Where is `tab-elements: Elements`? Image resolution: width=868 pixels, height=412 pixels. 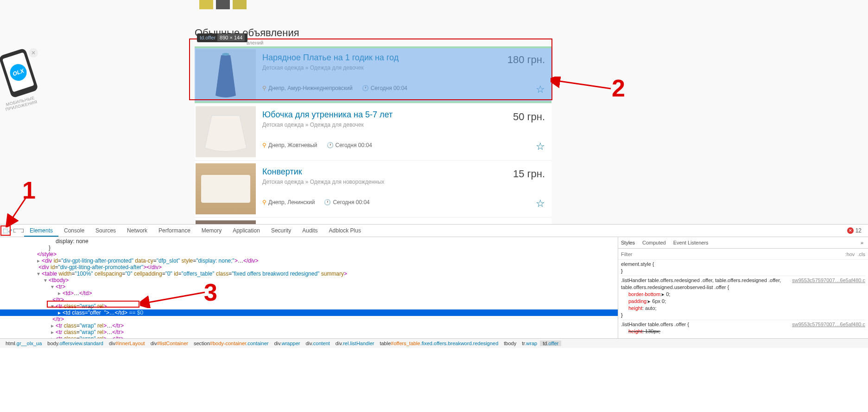 tab-elements: Elements is located at coordinates (41, 231).